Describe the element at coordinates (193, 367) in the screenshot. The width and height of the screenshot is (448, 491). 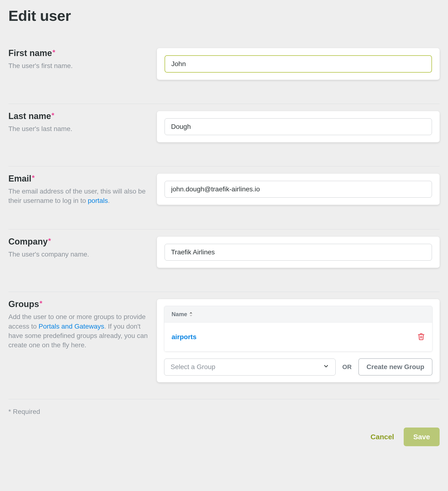
I see `group-select-placeholder: Select a Group` at that location.